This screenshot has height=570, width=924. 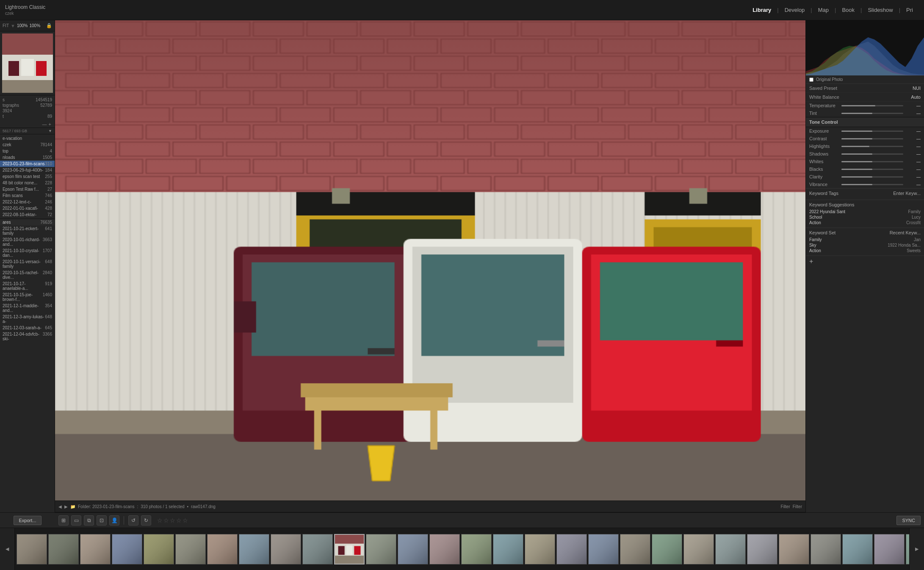 I want to click on folder-item-epson: epson film scan test 255, so click(x=27, y=176).